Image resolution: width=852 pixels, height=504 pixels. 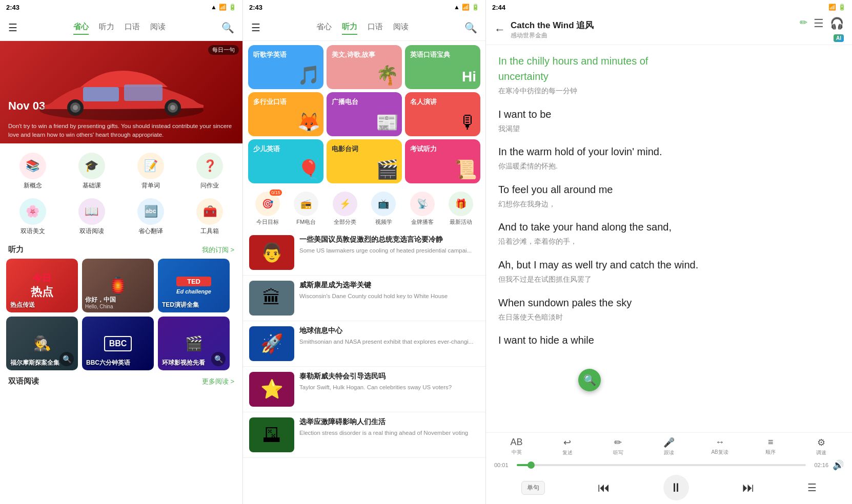 What do you see at coordinates (350, 28) in the screenshot?
I see `tab-tingli-2: 听力` at bounding box center [350, 28].